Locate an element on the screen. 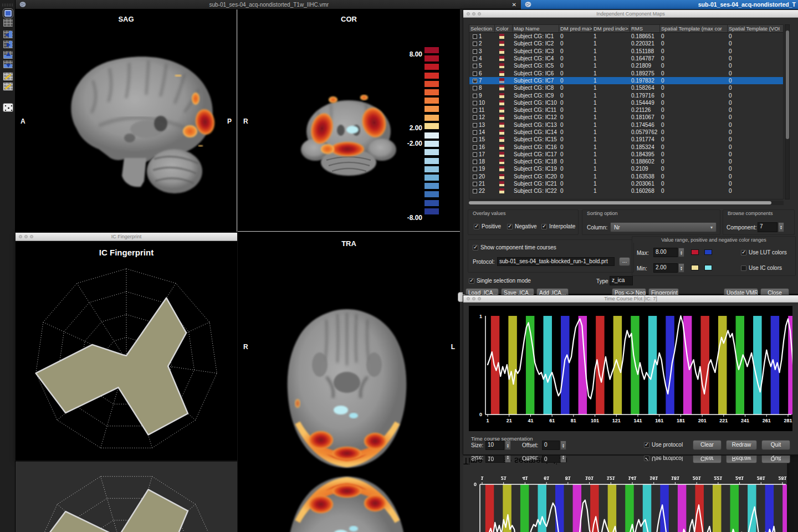 The height and width of the screenshot is (532, 798). secondary-window-titlebar: sub-01_ses-04_acq-nondistorted_T is located at coordinates (659, 4).